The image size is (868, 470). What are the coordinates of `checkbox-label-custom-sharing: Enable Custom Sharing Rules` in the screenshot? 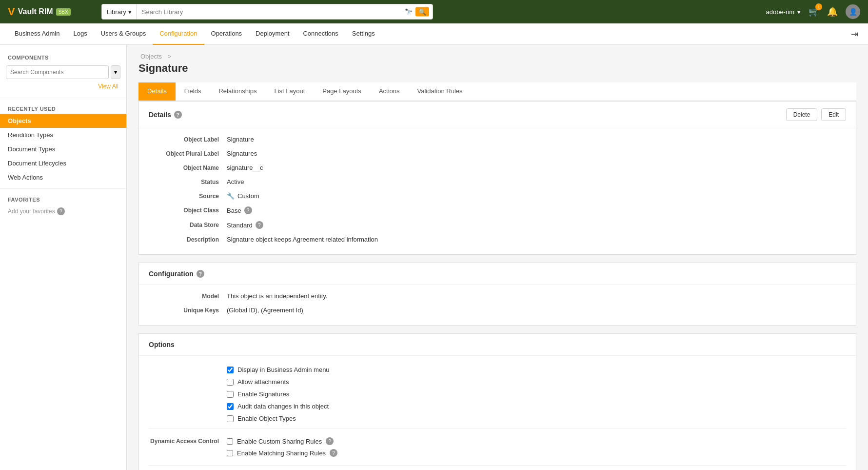 It's located at (279, 441).